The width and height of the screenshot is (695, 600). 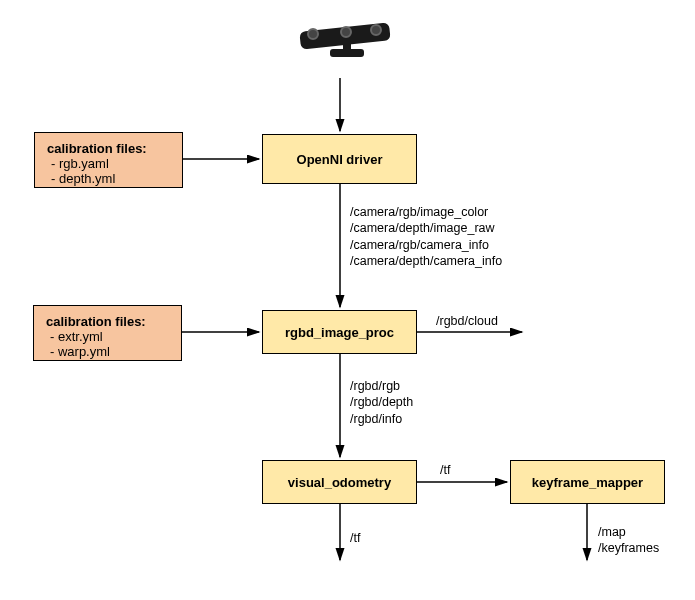 I want to click on label-vo-to-kf: /tf, so click(x=445, y=470).